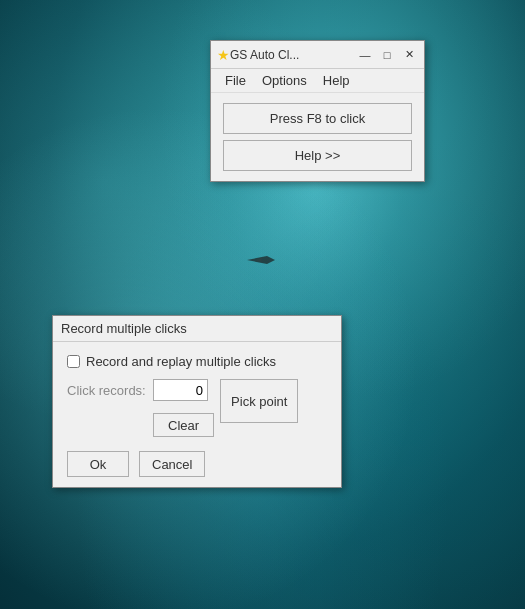 Image resolution: width=525 pixels, height=609 pixels. Describe the element at coordinates (140, 408) in the screenshot. I see `left-controls: Click records: Clear` at that location.